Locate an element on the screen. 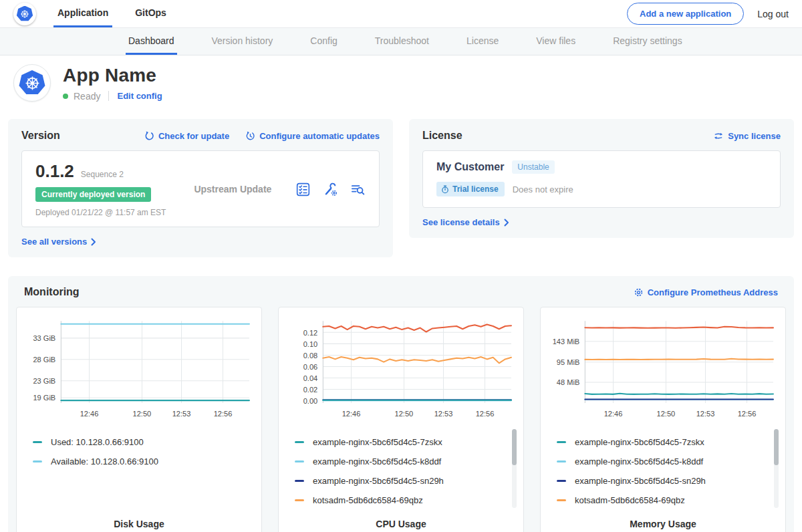 Image resolution: width=802 pixels, height=532 pixels. deploy-logs-icon is located at coordinates (358, 190).